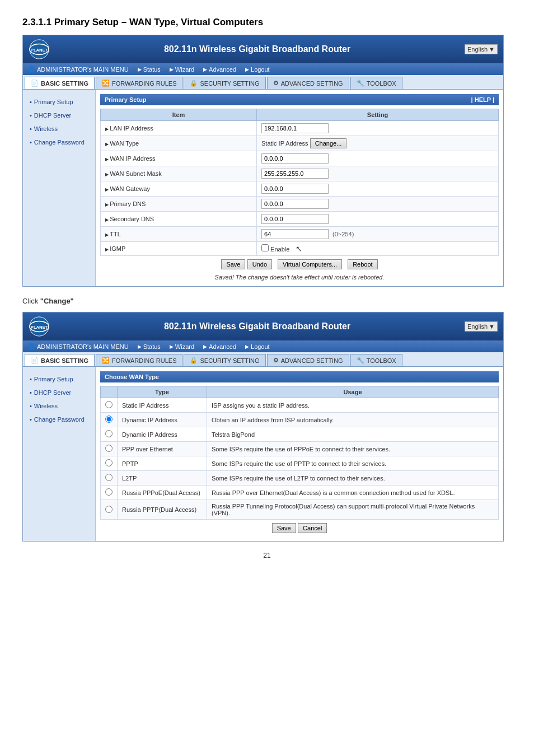 This screenshot has height=756, width=534. I want to click on wan-usage-cell-5: Some ISPs require the use of L2TP to con…, so click(353, 478).